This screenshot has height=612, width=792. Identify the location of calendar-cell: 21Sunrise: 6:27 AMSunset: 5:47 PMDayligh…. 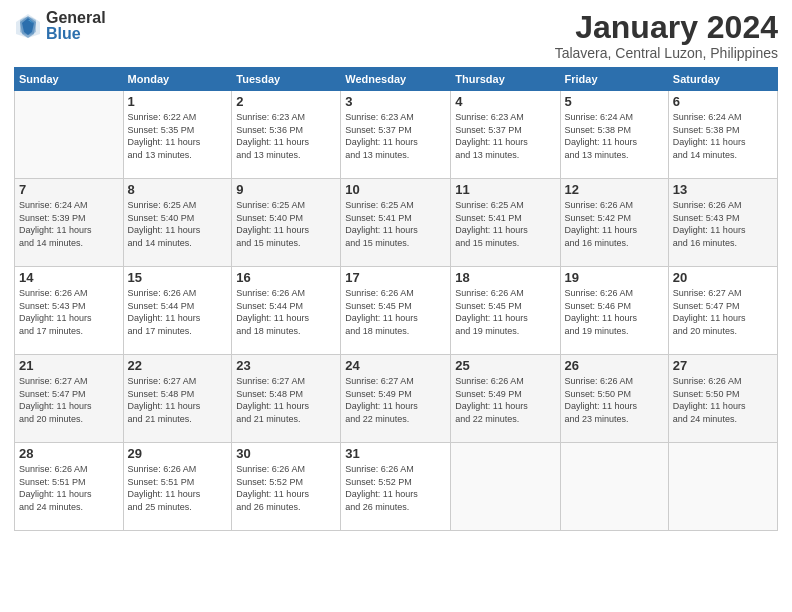
(70, 399).